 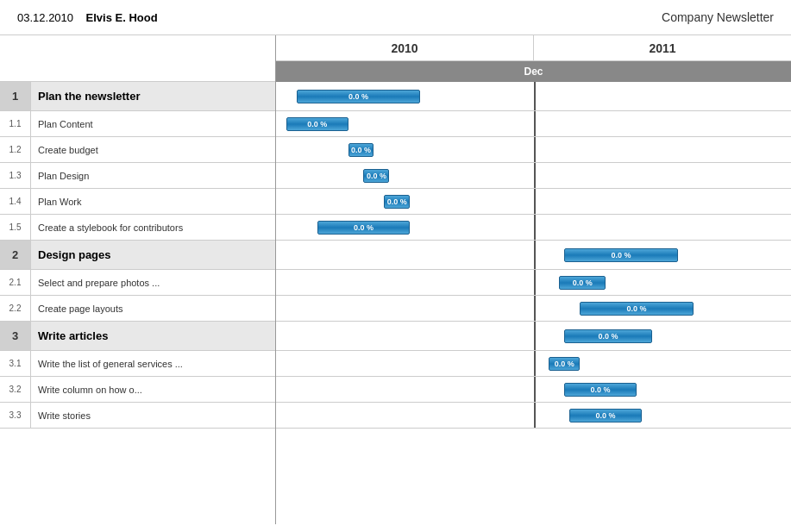 What do you see at coordinates (533, 364) in the screenshot?
I see `gantt-row-3-1: 0.0 %` at bounding box center [533, 364].